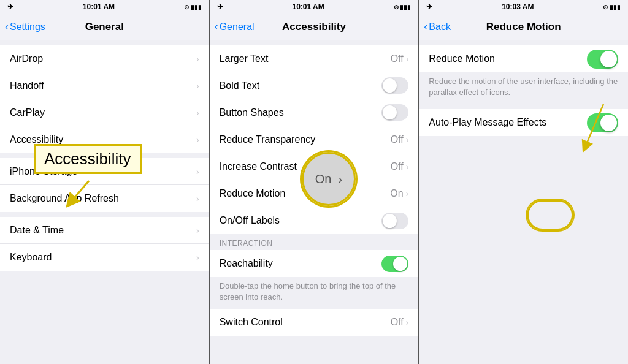 This screenshot has height=364, width=628. I want to click on list-row-reduce-motion-toggle: Reduce Motion, so click(524, 59).